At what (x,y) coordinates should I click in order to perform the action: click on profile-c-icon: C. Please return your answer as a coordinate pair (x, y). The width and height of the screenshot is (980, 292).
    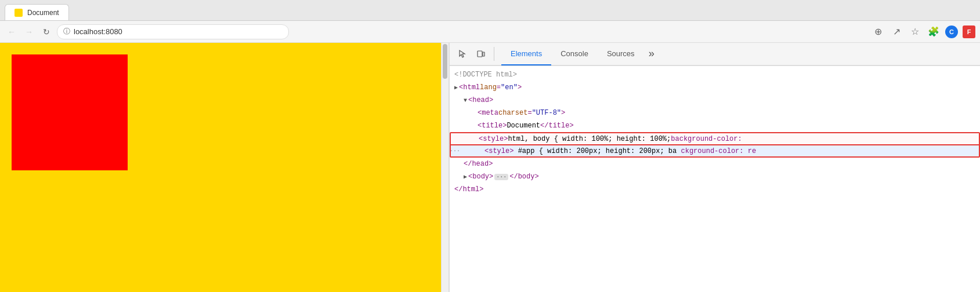
    Looking at the image, I should click on (952, 32).